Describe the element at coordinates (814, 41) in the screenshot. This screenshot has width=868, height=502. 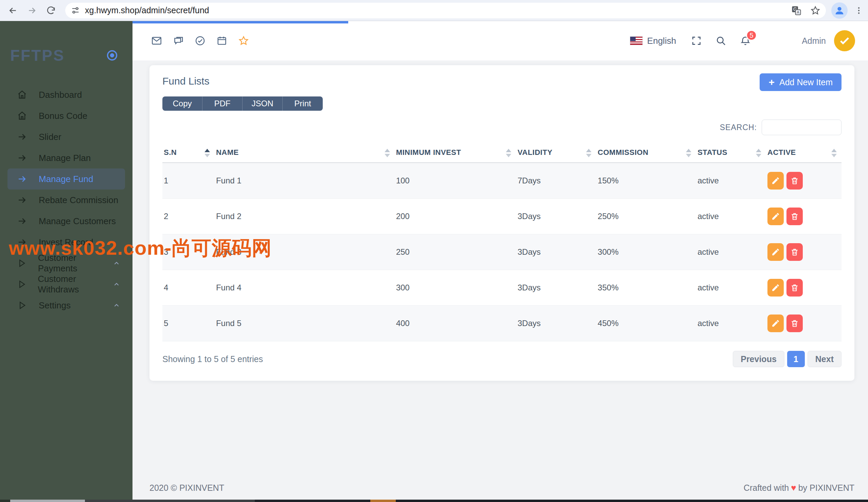
I see `user-name: Admin` at that location.